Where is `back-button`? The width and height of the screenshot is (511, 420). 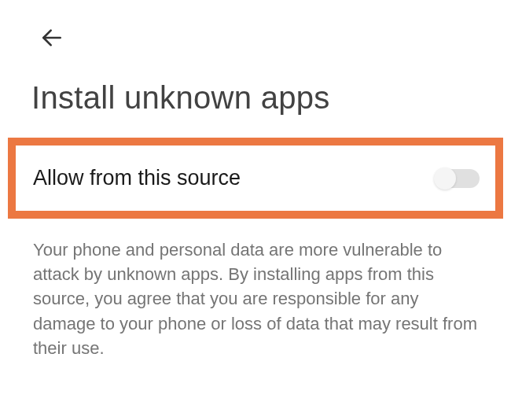
back-button is located at coordinates (52, 38).